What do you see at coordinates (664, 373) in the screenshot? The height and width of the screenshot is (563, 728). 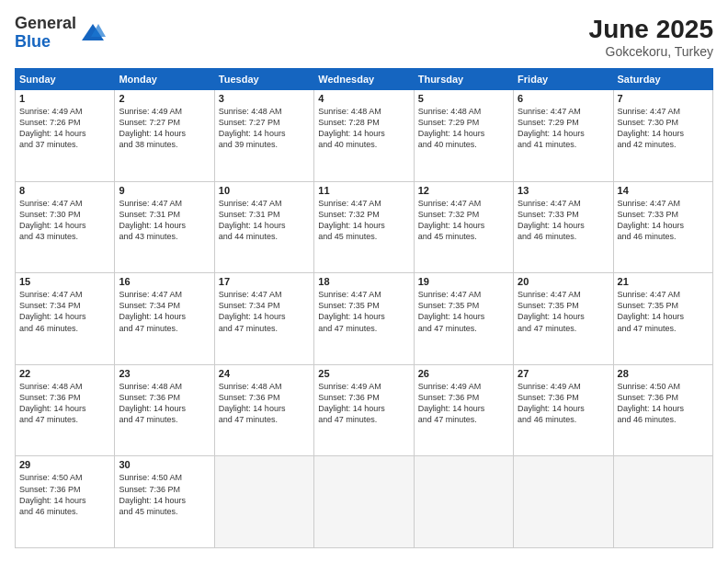 I see `day-number: 28` at bounding box center [664, 373].